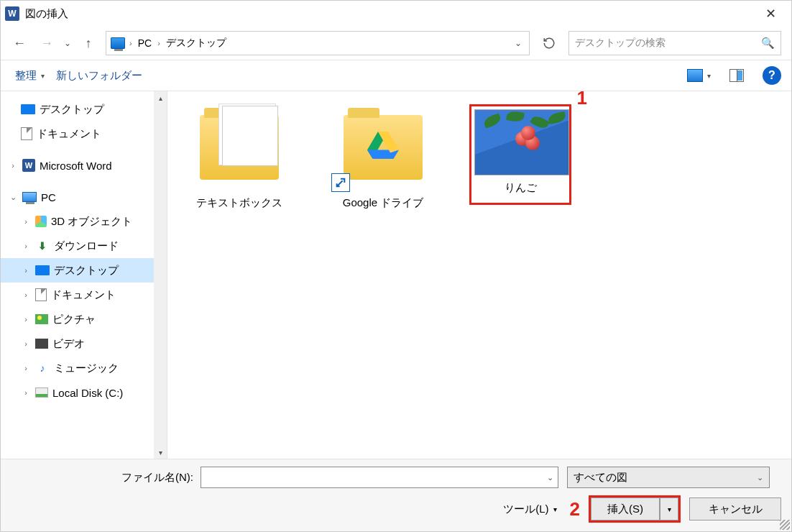  Describe the element at coordinates (145, 43) in the screenshot. I see `path-root: PC` at that location.